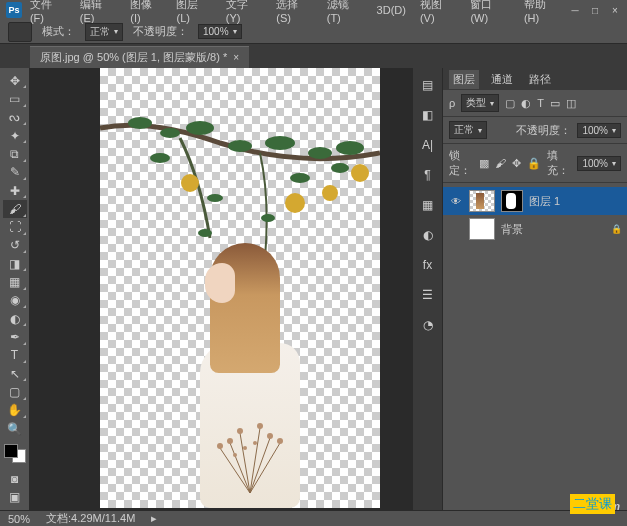 The width and height of the screenshot is (627, 526). Describe the element at coordinates (452, 103) in the screenshot. I see `kind-filter-label: ρ` at that location.